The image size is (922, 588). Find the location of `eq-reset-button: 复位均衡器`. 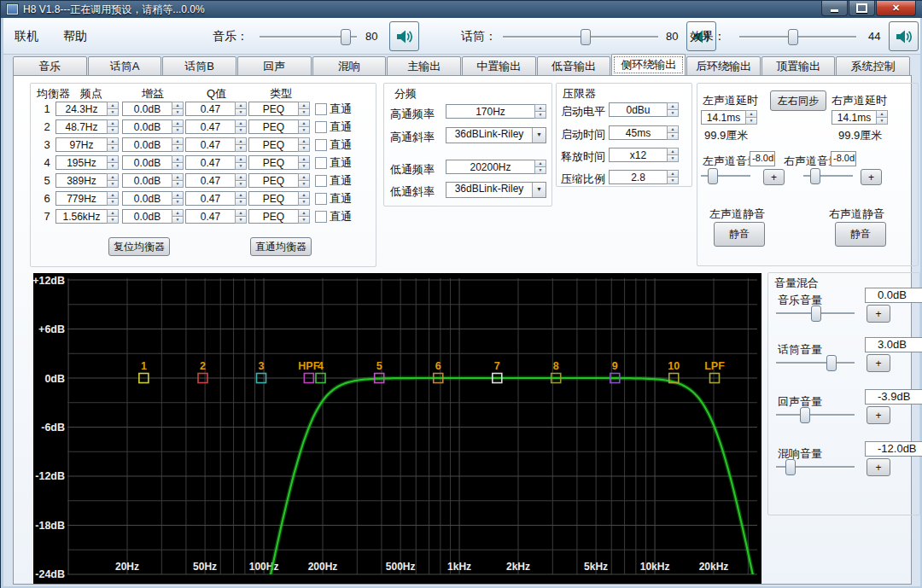

eq-reset-button: 复位均衡器 is located at coordinates (139, 247).